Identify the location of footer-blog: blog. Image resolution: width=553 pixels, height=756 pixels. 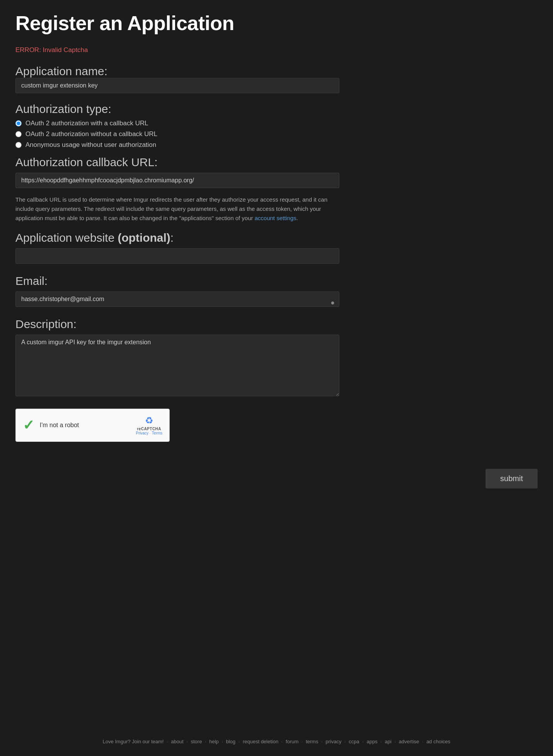
(231, 742).